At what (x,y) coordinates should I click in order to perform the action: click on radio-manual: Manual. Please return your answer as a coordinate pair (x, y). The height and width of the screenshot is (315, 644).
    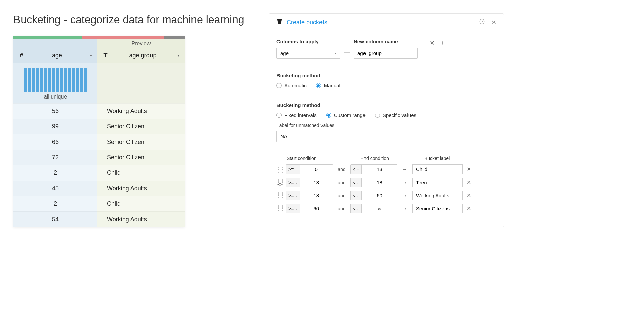
    Looking at the image, I should click on (328, 85).